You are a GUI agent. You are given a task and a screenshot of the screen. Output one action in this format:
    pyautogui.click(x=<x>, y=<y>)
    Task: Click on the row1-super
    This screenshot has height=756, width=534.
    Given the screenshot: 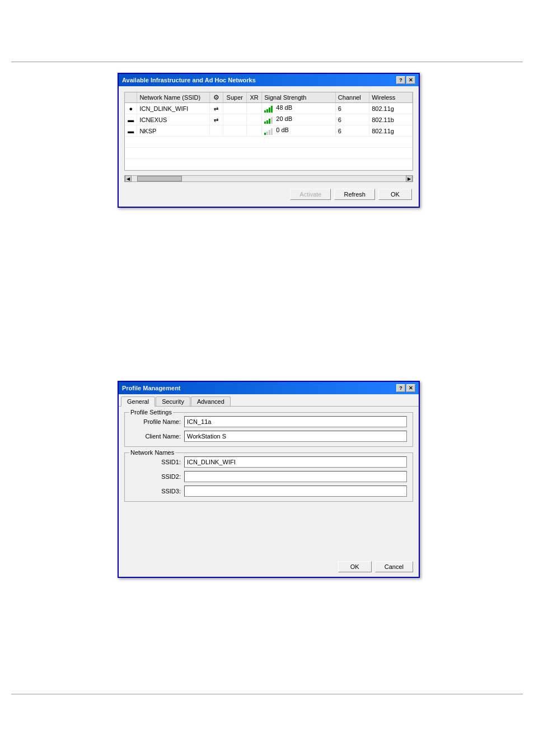 What is the action you would take?
    pyautogui.click(x=235, y=109)
    